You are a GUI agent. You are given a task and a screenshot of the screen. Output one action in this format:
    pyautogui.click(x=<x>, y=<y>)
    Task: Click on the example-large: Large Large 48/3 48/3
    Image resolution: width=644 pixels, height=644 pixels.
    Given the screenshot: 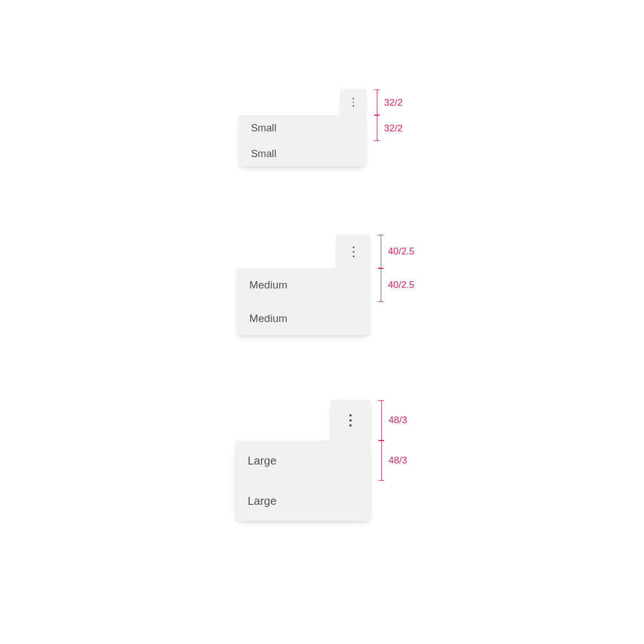 What is the action you would take?
    pyautogui.click(x=303, y=481)
    